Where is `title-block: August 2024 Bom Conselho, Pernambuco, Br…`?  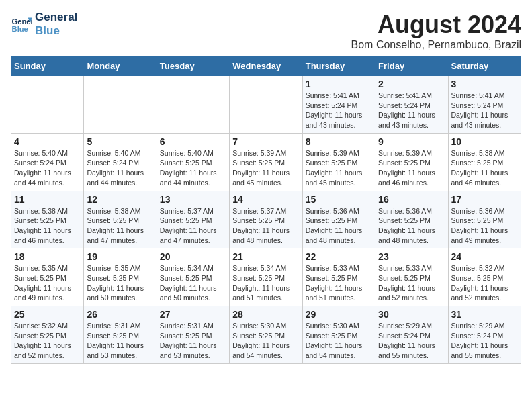
title-block: August 2024 Bom Conselho, Pernambuco, Br… is located at coordinates (437, 31).